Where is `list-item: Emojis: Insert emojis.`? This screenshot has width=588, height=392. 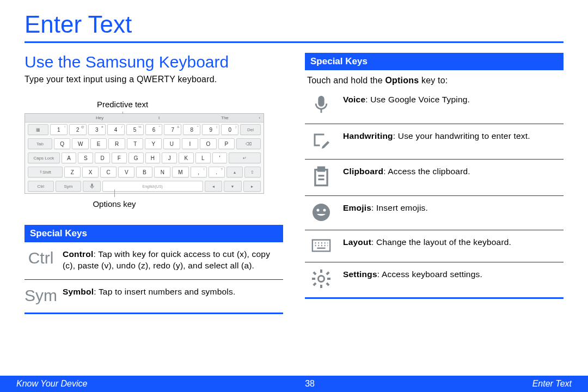
list-item: Emojis: Insert emojis. is located at coordinates (434, 213).